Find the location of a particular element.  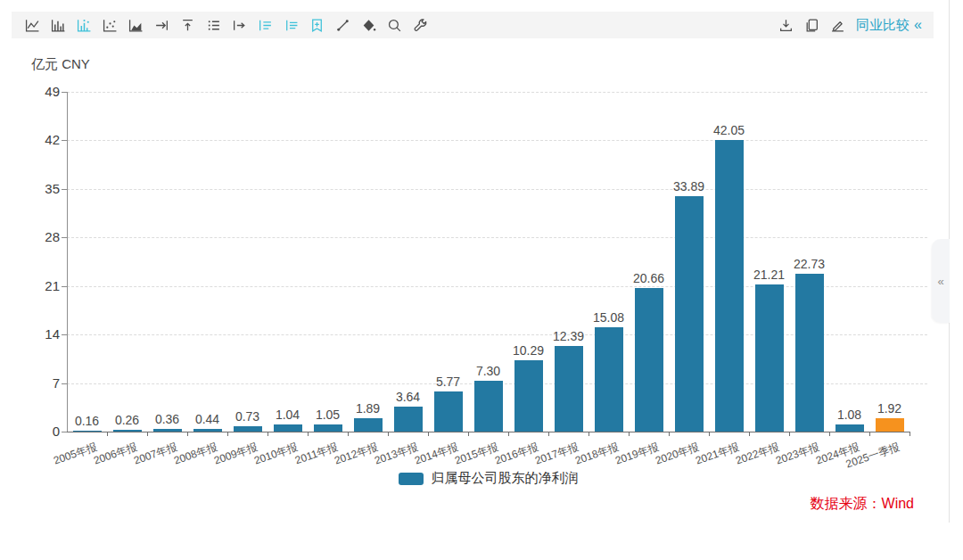

bar-value-label: 0.26 is located at coordinates (127, 420).